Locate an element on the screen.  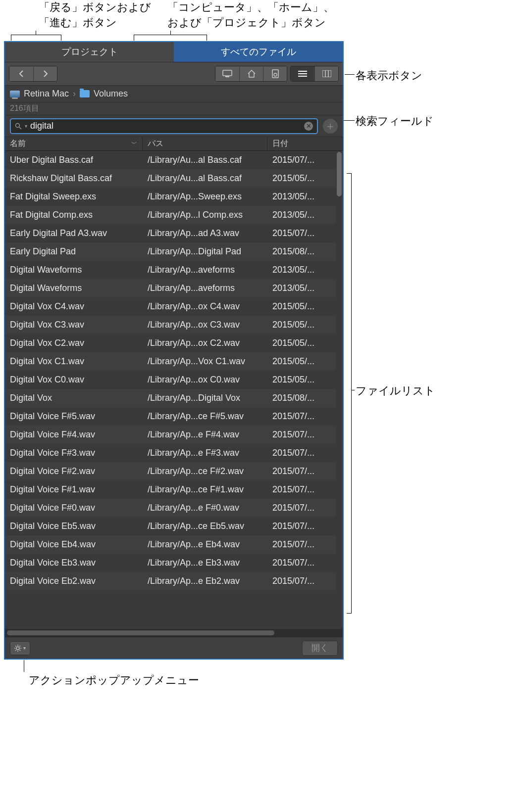
table-row: Early Digital Pad/Library/Ap...Digital P… is located at coordinates (170, 251).